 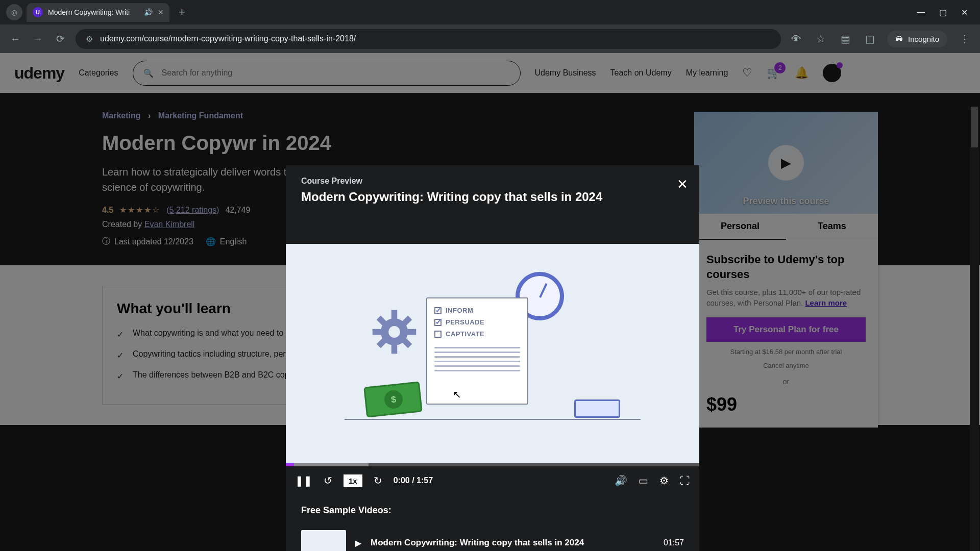 I want to click on tab-title: Modern Copywriting: Writi, so click(x=93, y=12).